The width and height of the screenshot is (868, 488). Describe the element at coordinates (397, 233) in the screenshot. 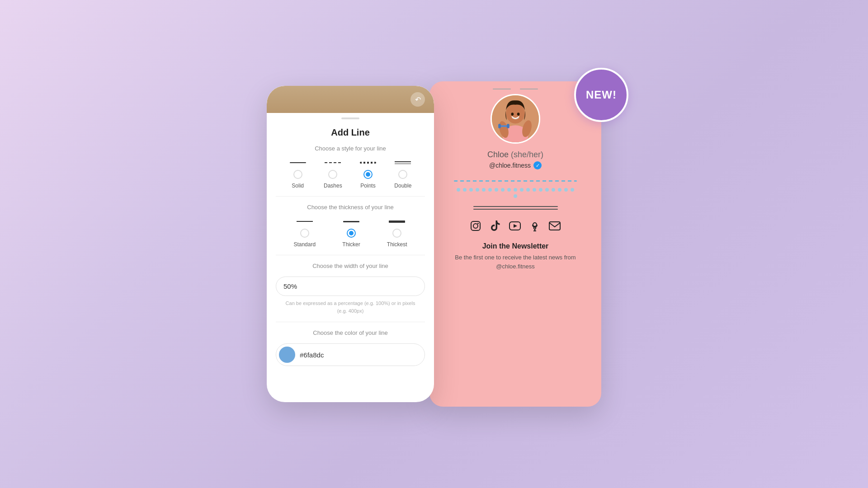

I see `thickness-option-thickest: Thickest` at that location.